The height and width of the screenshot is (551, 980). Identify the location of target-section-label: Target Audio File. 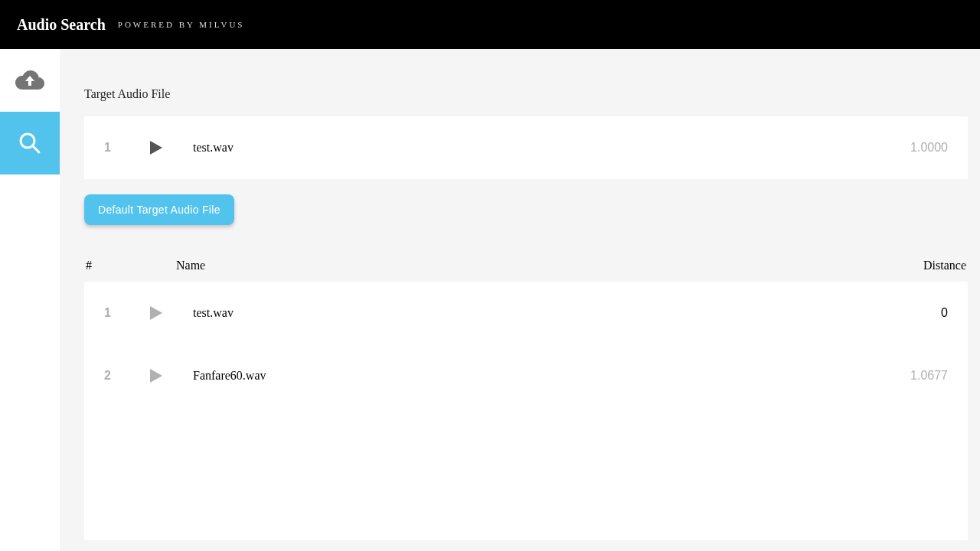
(526, 94).